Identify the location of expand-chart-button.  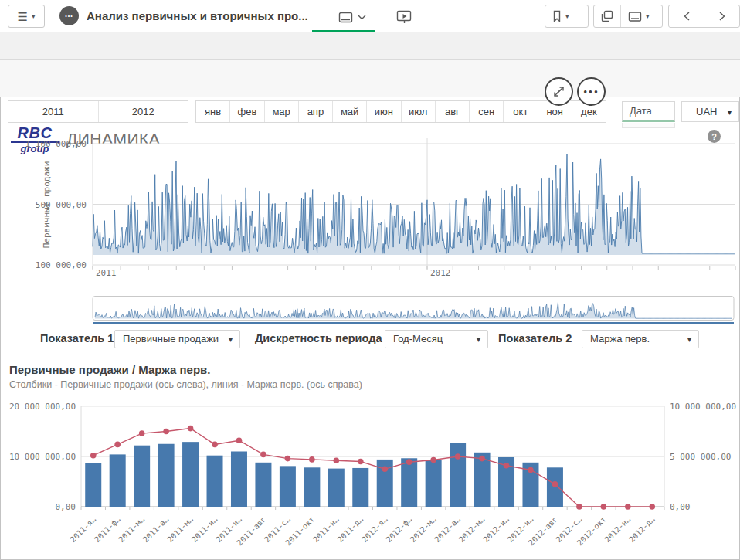
(559, 91).